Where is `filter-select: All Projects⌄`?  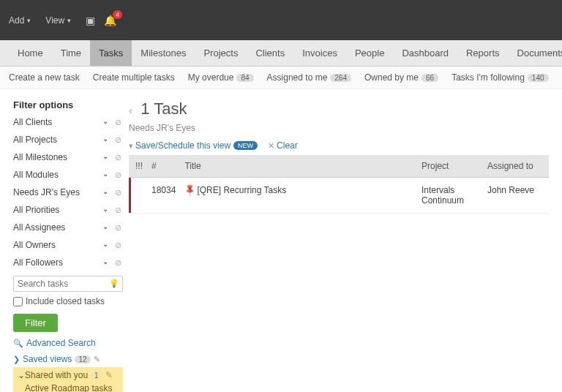 filter-select: All Projects⌄ is located at coordinates (61, 140).